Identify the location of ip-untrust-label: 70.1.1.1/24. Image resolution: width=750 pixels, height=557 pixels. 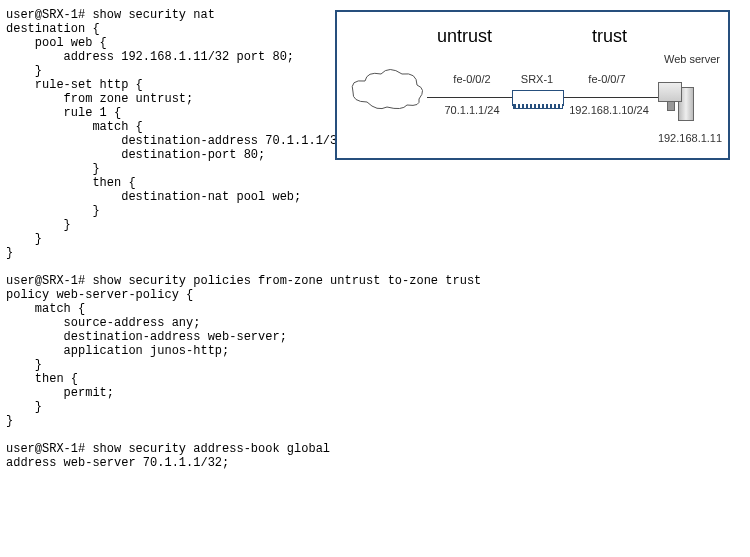
(472, 110).